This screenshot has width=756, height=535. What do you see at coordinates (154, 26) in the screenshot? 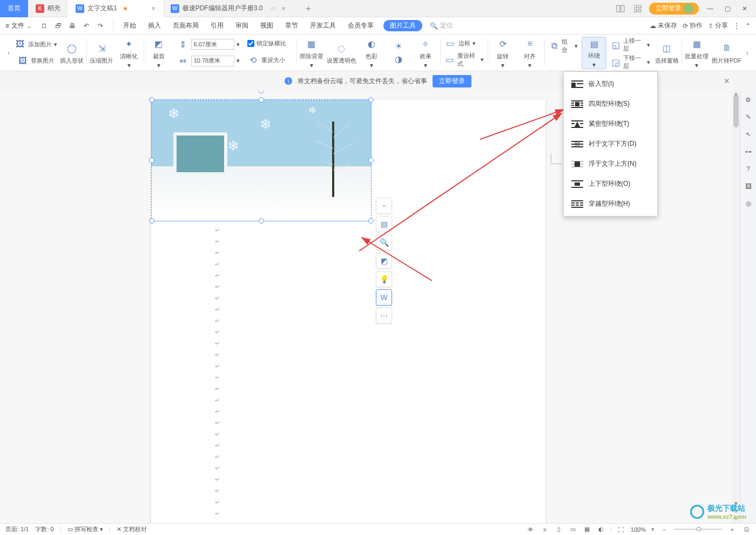
I see `menu-insert: 插入` at bounding box center [154, 26].